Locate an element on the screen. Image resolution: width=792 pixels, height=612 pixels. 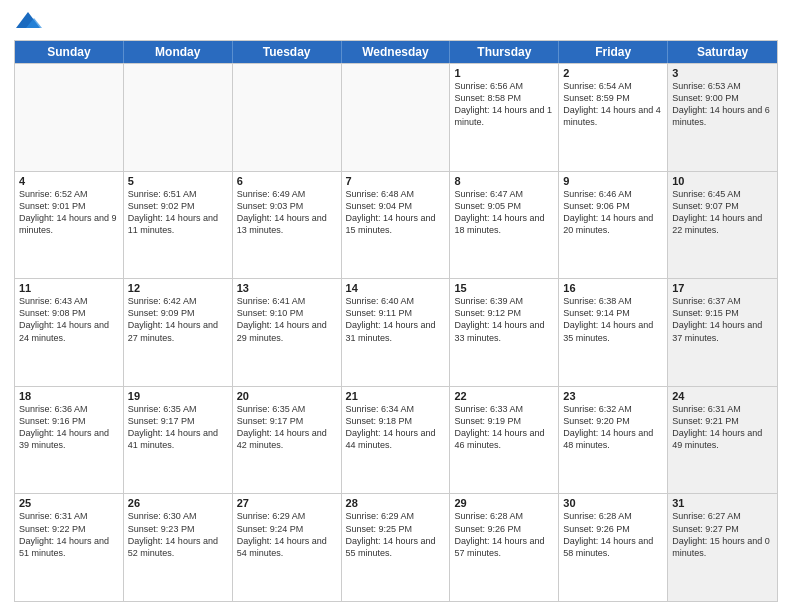
day-details: Sunrise: 6:29 AM Sunset: 9:25 PM Dayligh… is located at coordinates (396, 534).